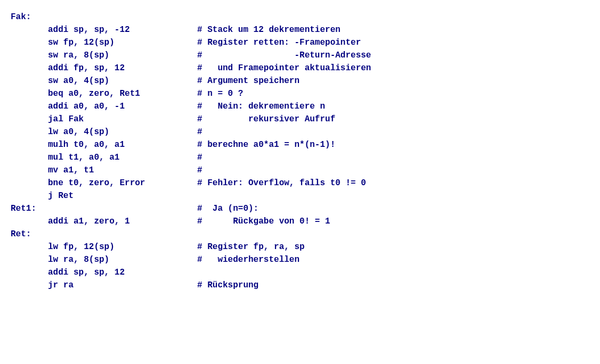  What do you see at coordinates (393, 106) in the screenshot?
I see `comment: # Nein: dekrementiere n` at bounding box center [393, 106].